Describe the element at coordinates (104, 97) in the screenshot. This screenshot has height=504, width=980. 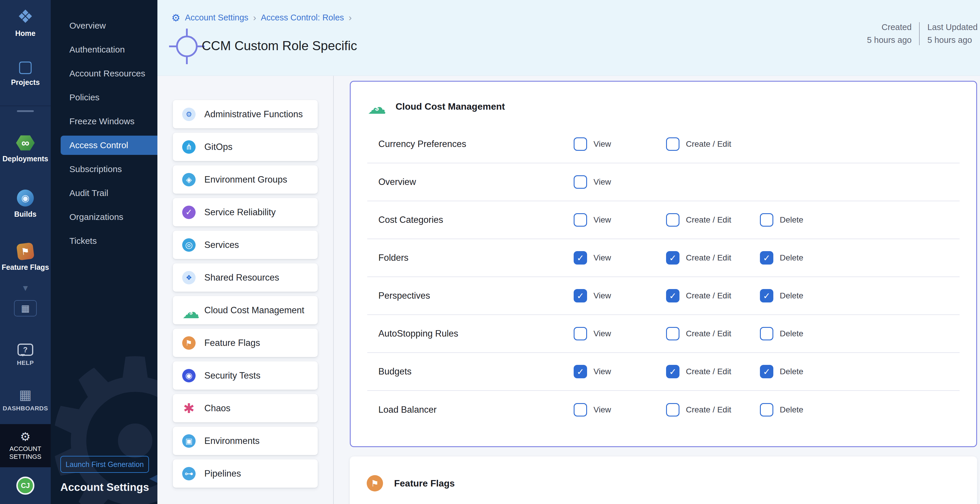
I see `sidebar-item: Policies` at that location.